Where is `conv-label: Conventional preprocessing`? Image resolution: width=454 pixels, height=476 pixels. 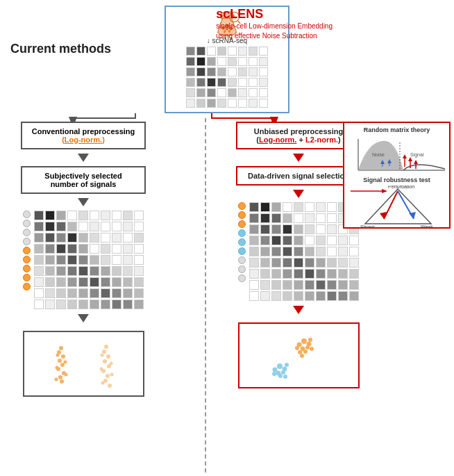 conv-label: Conventional preprocessing is located at coordinates (83, 131).